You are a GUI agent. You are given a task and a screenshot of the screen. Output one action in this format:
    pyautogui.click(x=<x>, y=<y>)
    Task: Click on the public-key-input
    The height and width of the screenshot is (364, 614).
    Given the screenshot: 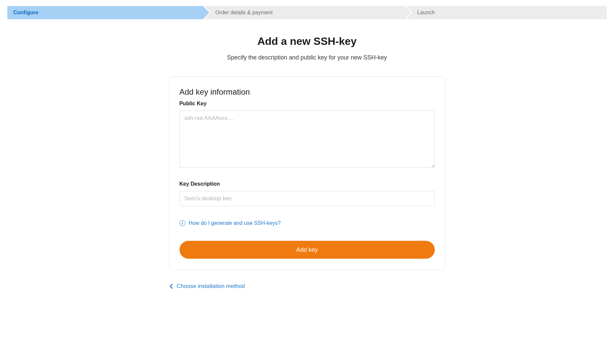 What is the action you would take?
    pyautogui.click(x=307, y=139)
    